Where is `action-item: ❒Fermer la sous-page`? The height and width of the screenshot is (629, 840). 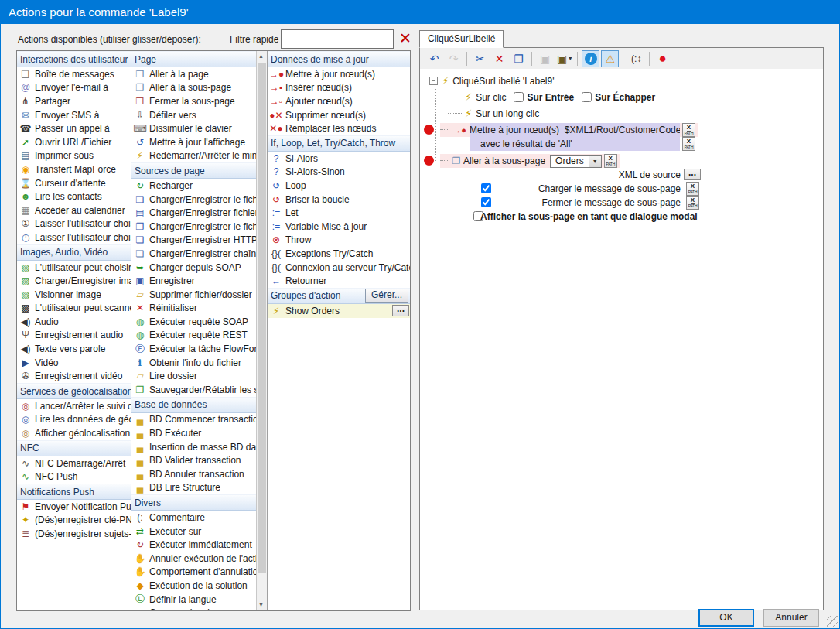 action-item: ❒Fermer la sous-page is located at coordinates (193, 101).